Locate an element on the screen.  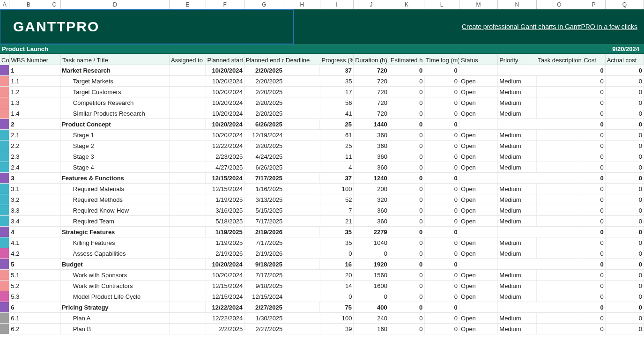
col-letter-B: B is located at coordinates (29, 5).